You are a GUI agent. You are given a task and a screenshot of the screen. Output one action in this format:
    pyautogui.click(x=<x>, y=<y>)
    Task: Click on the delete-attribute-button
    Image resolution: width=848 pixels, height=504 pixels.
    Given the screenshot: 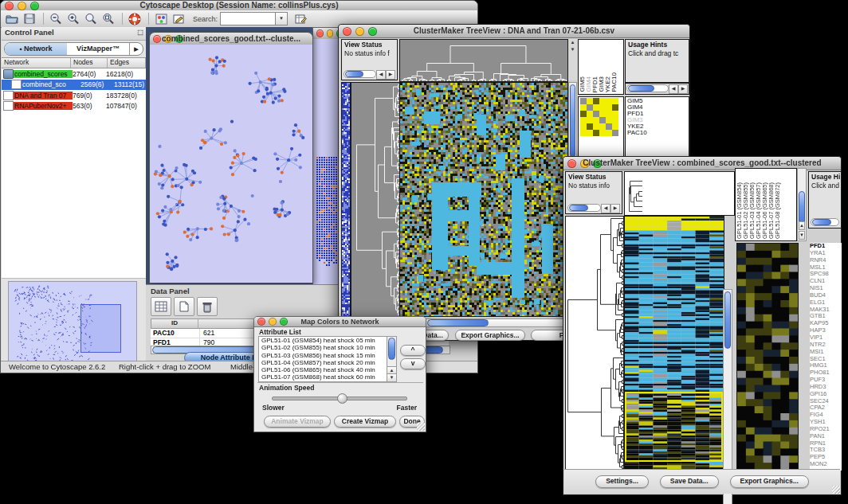 What is the action you would take?
    pyautogui.click(x=207, y=307)
    